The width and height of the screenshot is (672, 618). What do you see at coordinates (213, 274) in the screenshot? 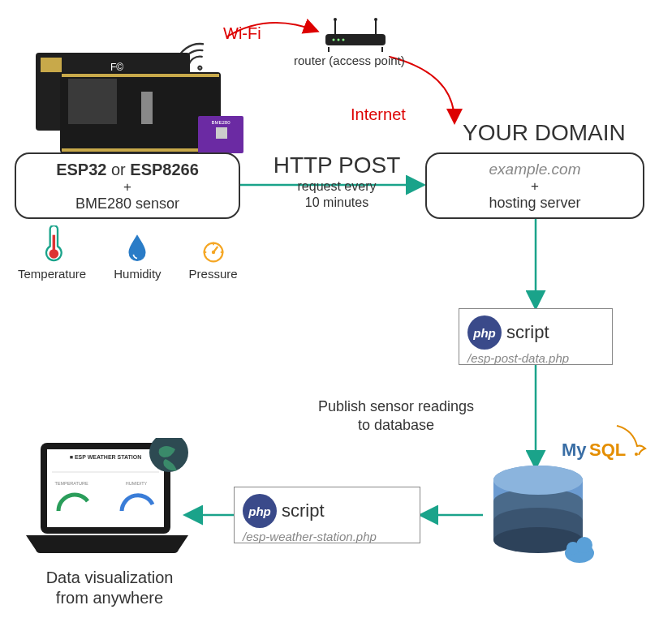
I see `pressure-label: Pressure` at bounding box center [213, 274].